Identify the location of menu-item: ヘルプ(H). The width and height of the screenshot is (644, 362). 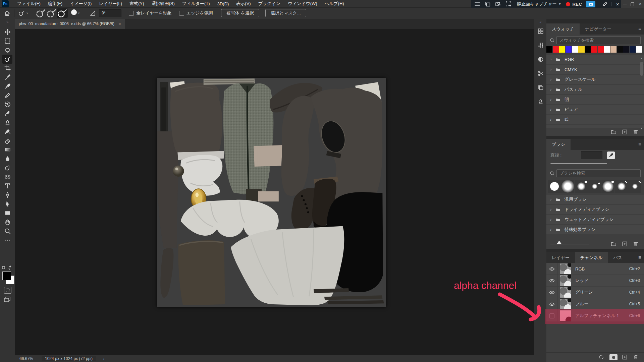
(334, 4).